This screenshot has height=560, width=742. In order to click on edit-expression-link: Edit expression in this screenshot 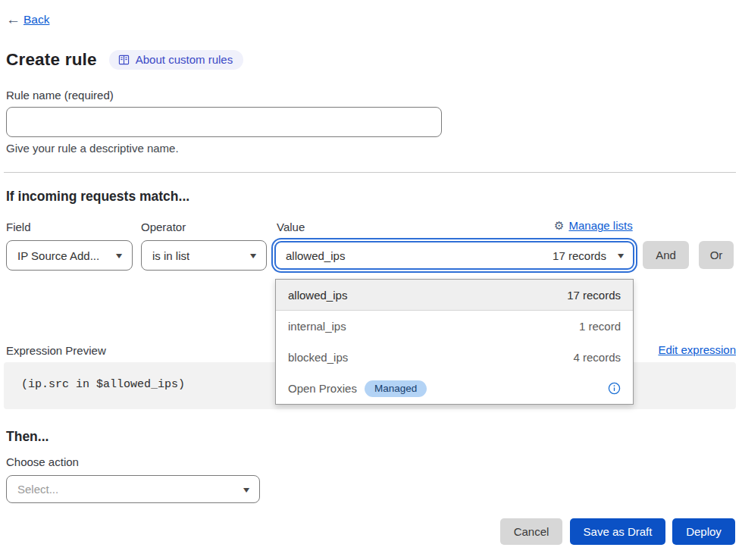, I will do `click(697, 350)`.